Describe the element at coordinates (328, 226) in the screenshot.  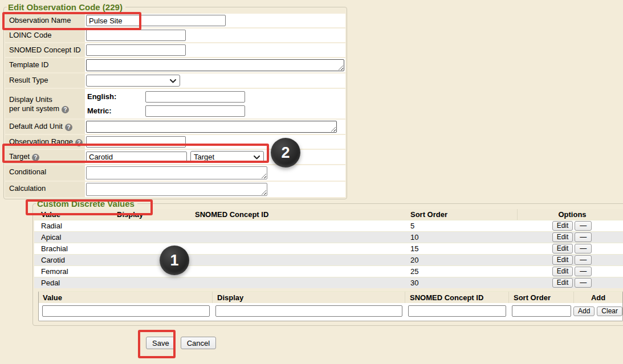
I see `table-row: Radial 5 Edit—` at that location.